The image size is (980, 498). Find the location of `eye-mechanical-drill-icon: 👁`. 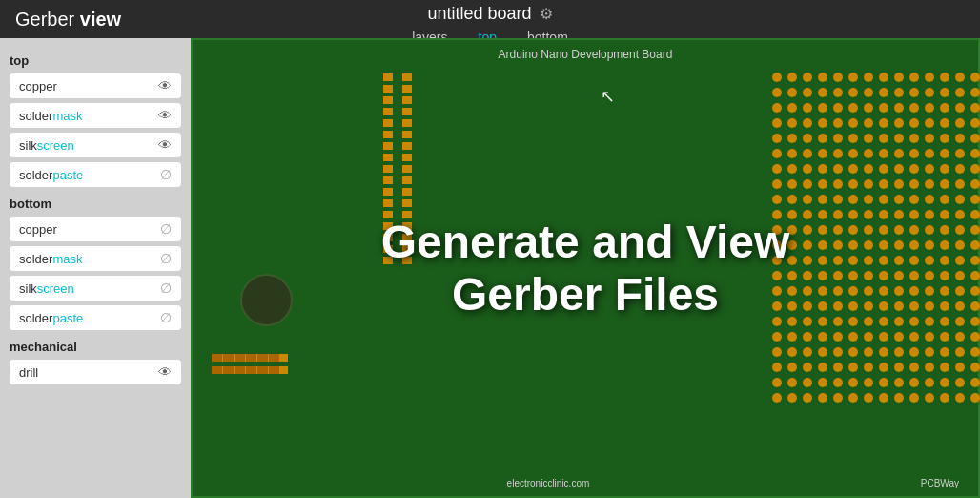

eye-mechanical-drill-icon: 👁 is located at coordinates (165, 372).